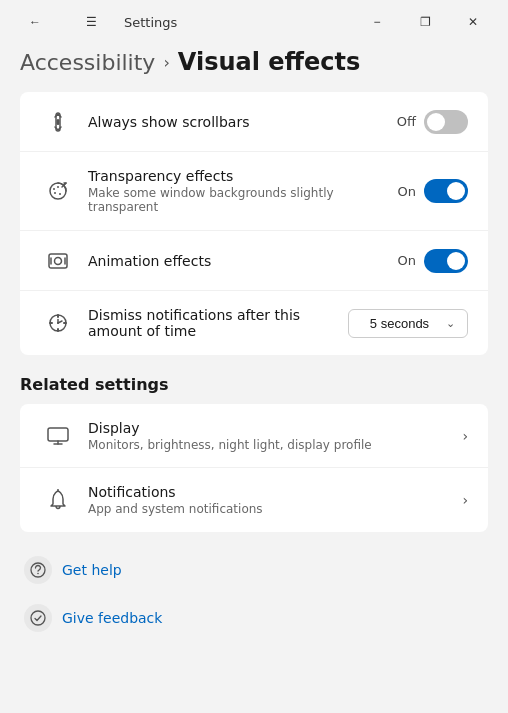  Describe the element at coordinates (400, 324) in the screenshot. I see `dropdown-value: 5 seconds` at that location.